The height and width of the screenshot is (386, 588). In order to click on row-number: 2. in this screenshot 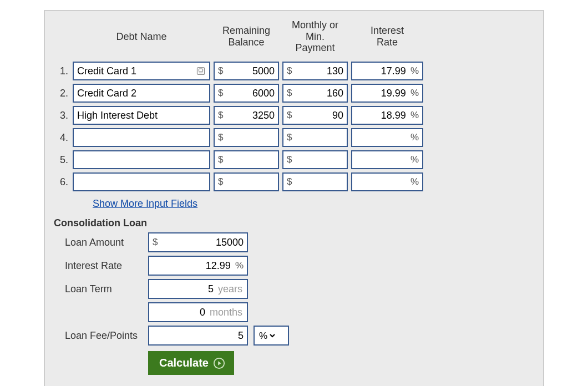, I will do `click(62, 93)`.